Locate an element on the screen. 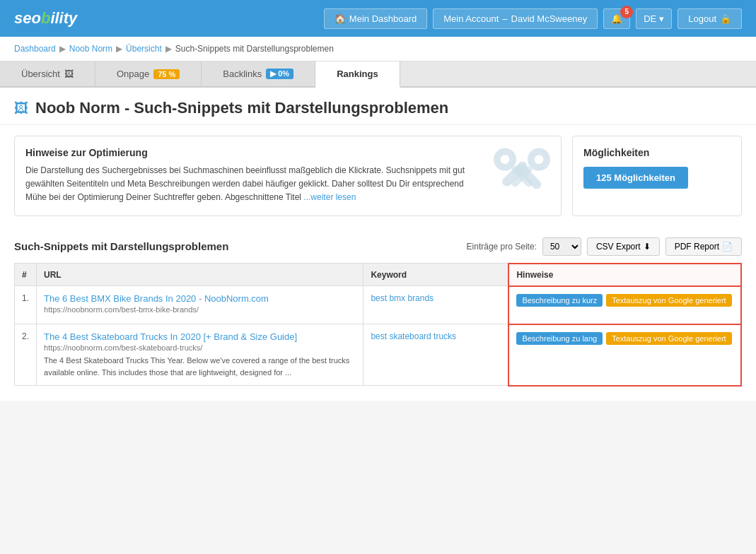 The height and width of the screenshot is (554, 756). csv-label: CSV Export is located at coordinates (618, 247).